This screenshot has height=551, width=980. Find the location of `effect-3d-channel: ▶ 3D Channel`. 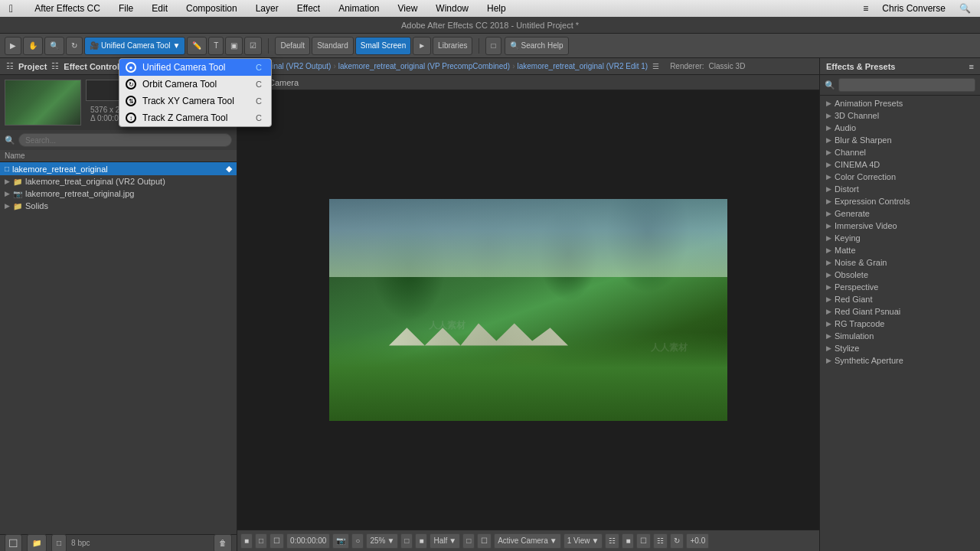

effect-3d-channel: ▶ 3D Channel is located at coordinates (900, 116).